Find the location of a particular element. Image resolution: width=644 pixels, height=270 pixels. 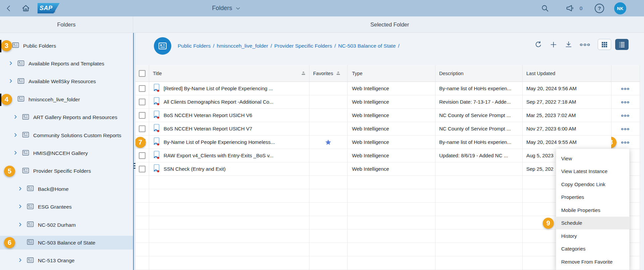

column-header-favorites: Favorites is located at coordinates (328, 73).